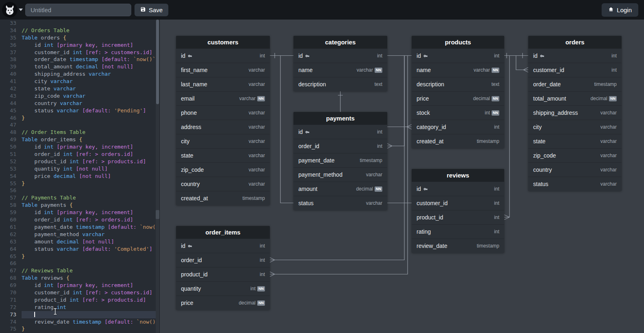 This screenshot has width=644, height=333. Describe the element at coordinates (80, 191) in the screenshot. I see `code-line-56: 56` at that location.